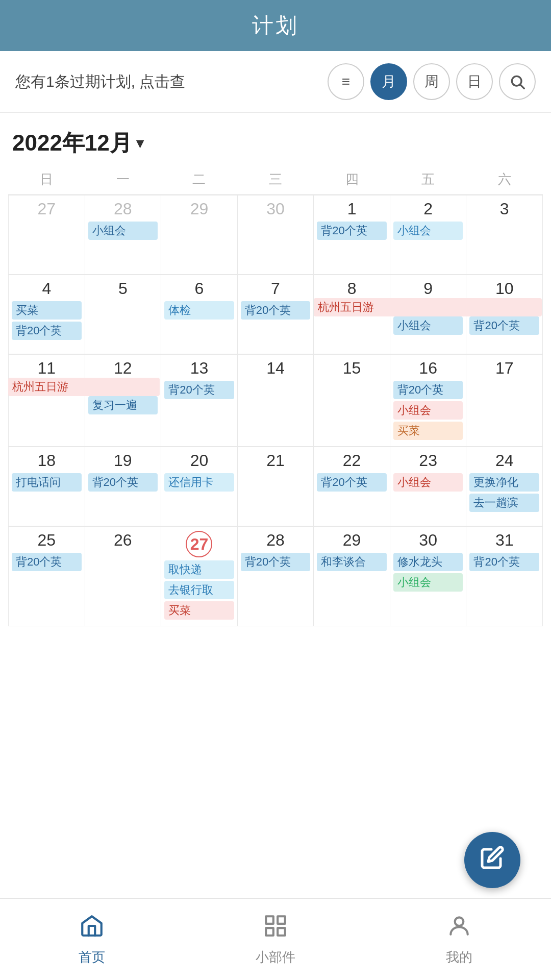 The width and height of the screenshot is (551, 980). I want to click on day-num: 18, so click(47, 460).